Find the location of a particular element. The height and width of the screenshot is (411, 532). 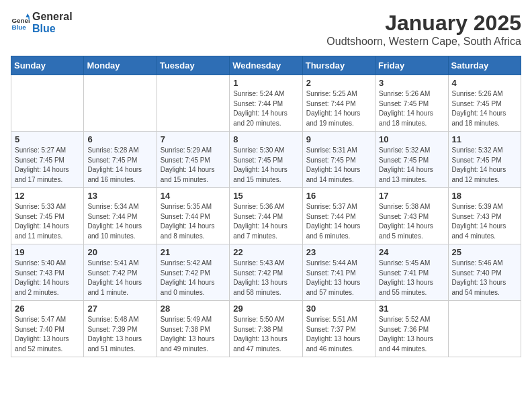

calendar-week-row: 5Sunrise: 5:27 AMSunset: 7:45 PMDaylight… is located at coordinates (266, 160).